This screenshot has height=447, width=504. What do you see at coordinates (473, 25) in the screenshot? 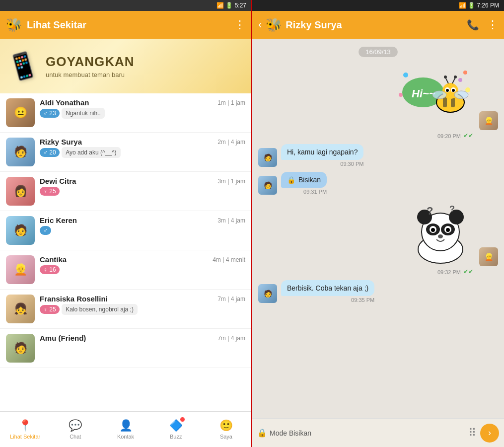
I see `call-button: 📞` at bounding box center [473, 25].